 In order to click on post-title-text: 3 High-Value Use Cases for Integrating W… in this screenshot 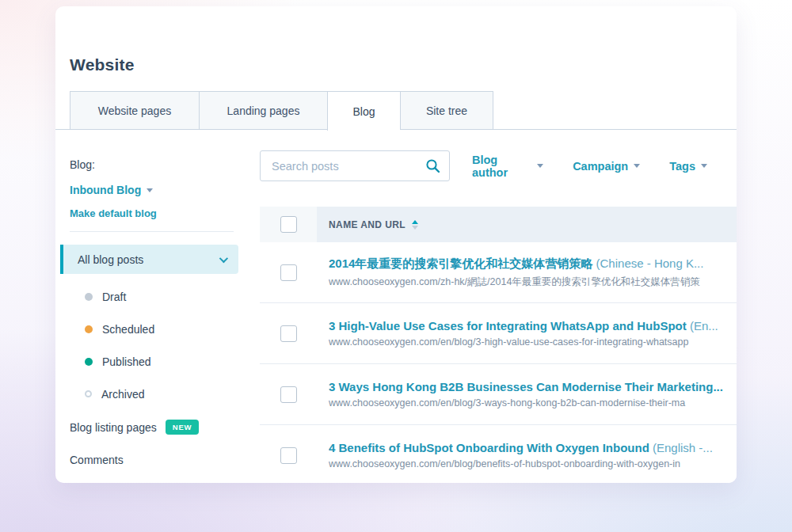, I will do `click(508, 326)`.